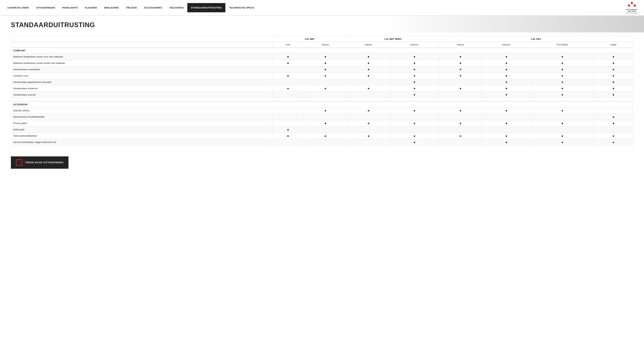 The image size is (644, 362). I want to click on nav-item-prijzen: PRIJZEN, so click(132, 7).